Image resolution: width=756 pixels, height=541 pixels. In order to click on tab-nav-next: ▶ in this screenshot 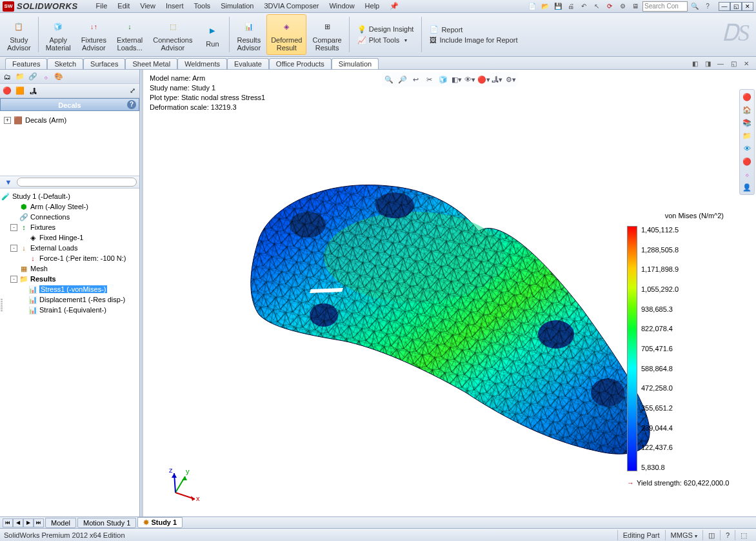, I will do `click(28, 523)`.